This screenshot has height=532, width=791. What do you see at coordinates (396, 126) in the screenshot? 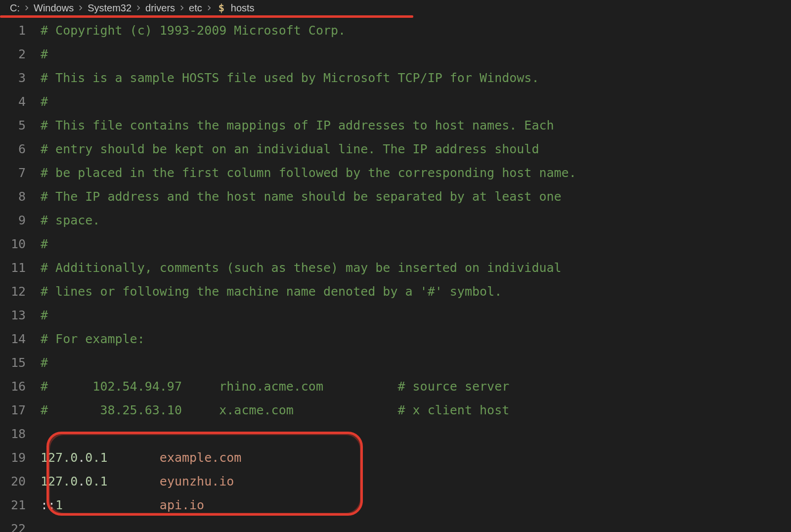
I see `code-line: 5# This file contains the mappings of IP…` at bounding box center [396, 126].